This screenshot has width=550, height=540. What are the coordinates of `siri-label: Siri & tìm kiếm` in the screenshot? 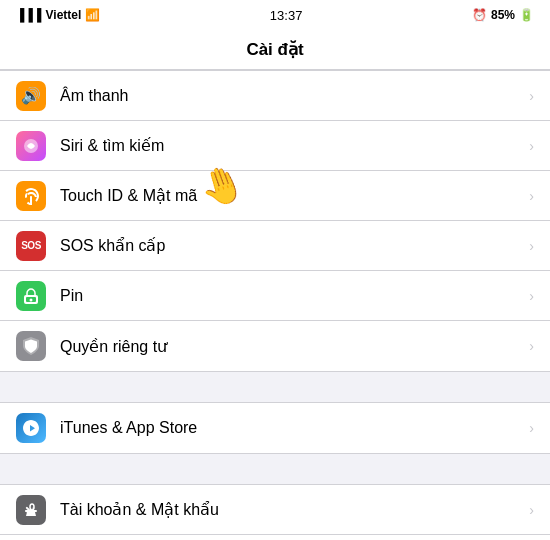 It's located at (294, 146).